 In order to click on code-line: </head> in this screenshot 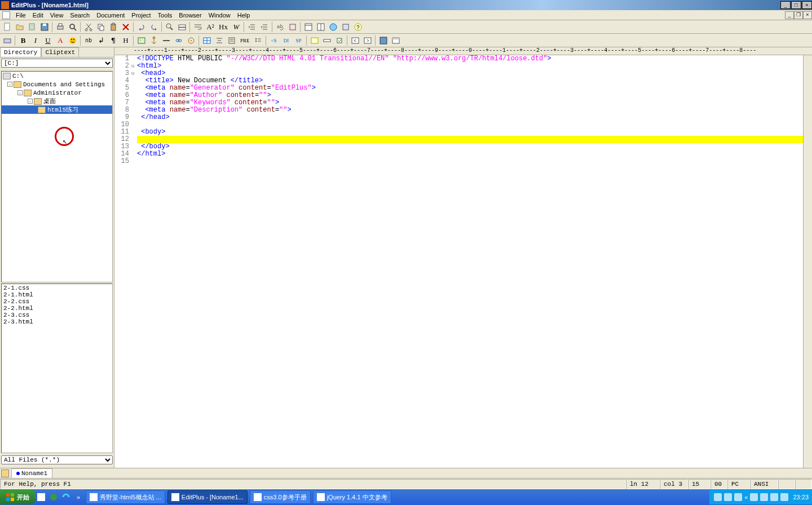, I will do `click(475, 117)`.